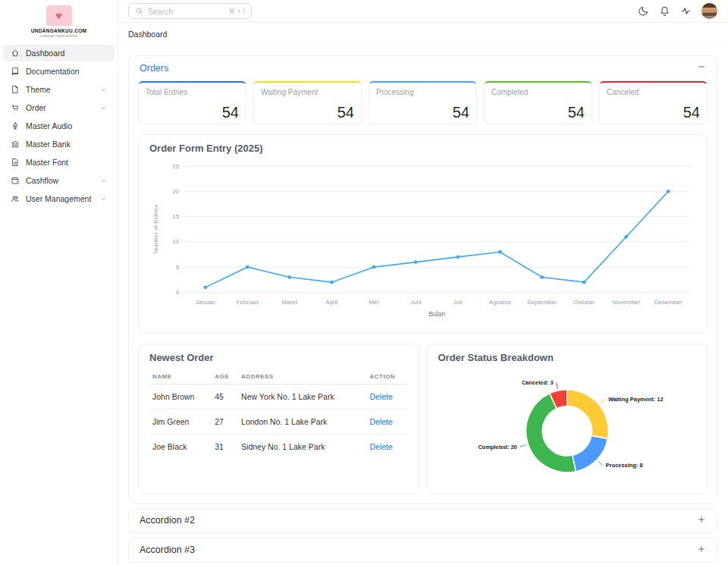 This screenshot has width=728, height=565. I want to click on stat-card-processing: Processing54, so click(423, 103).